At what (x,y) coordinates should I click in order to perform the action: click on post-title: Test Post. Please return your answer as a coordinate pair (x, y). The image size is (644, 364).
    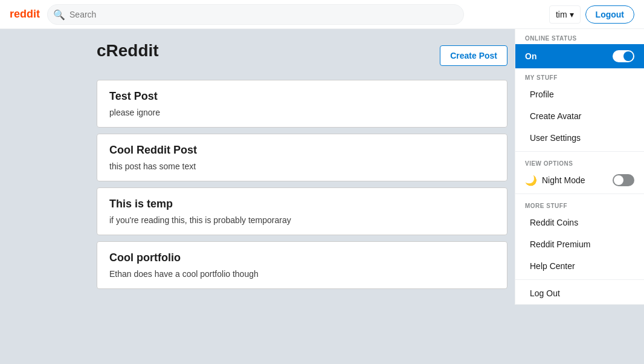
    Looking at the image, I should click on (302, 97).